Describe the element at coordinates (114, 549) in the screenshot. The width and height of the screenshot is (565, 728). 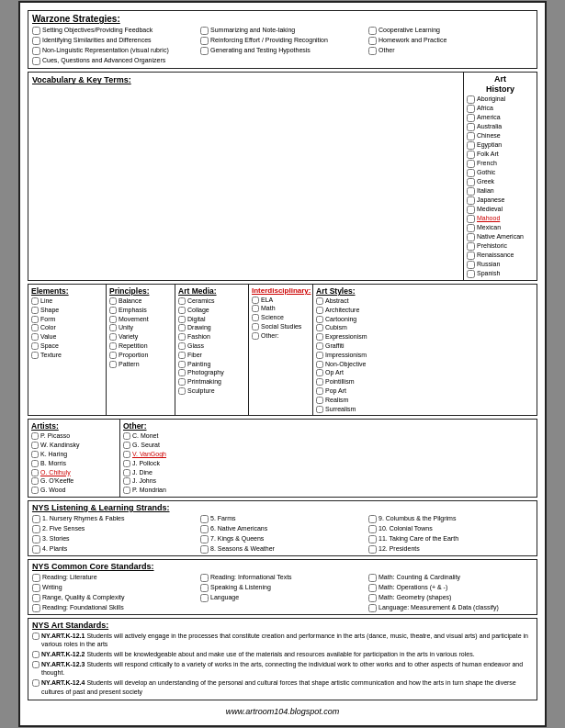
I see `strand-item: 4. Plants` at that location.